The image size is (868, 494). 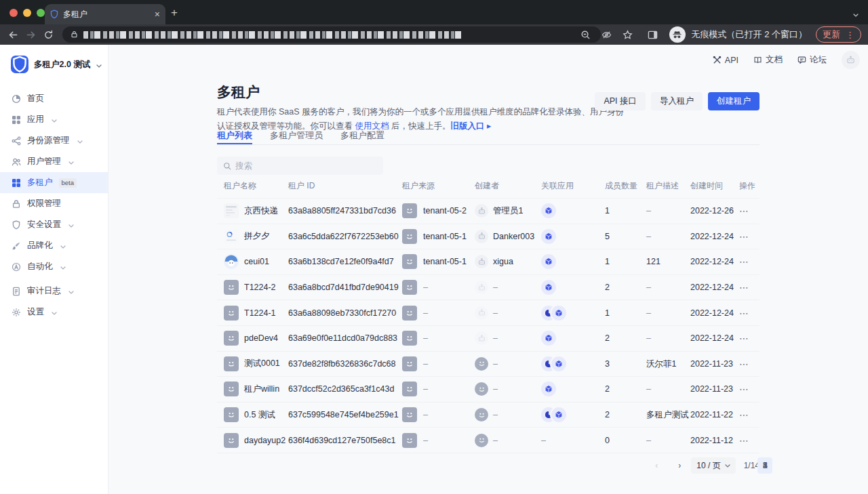 What do you see at coordinates (255, 440) in the screenshot?
I see `tenant-name-cell: daydayup2` at bounding box center [255, 440].